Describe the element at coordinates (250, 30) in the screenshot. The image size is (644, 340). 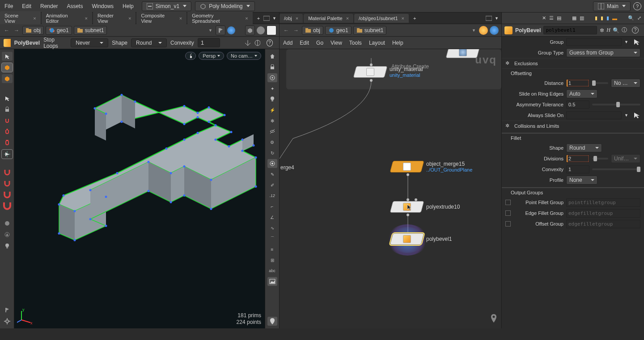
I see `cube-icon` at that location.